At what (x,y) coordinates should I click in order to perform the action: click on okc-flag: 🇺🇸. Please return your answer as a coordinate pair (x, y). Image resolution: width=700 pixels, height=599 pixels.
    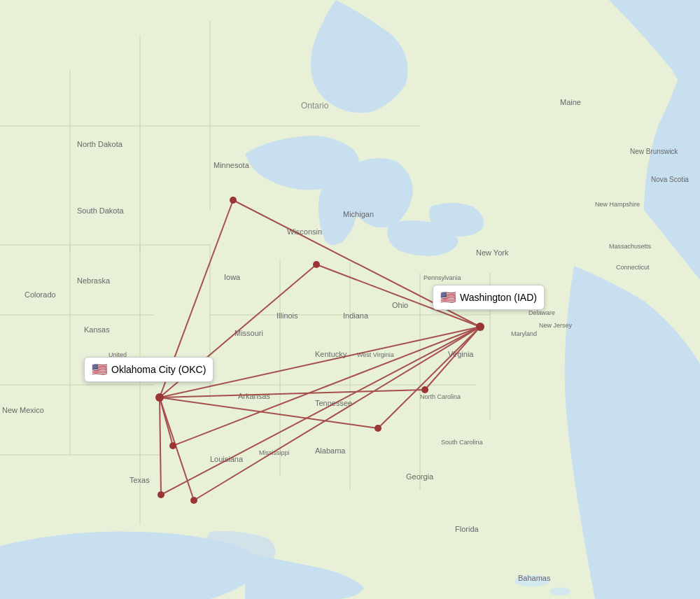
    Looking at the image, I should click on (99, 369).